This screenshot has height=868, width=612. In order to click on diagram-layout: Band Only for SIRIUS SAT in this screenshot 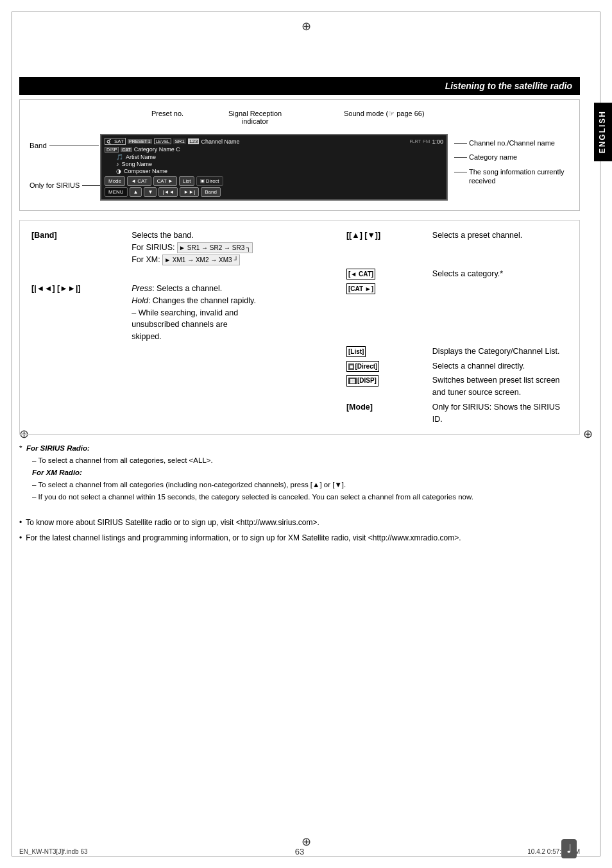, I will do `click(300, 167)`.